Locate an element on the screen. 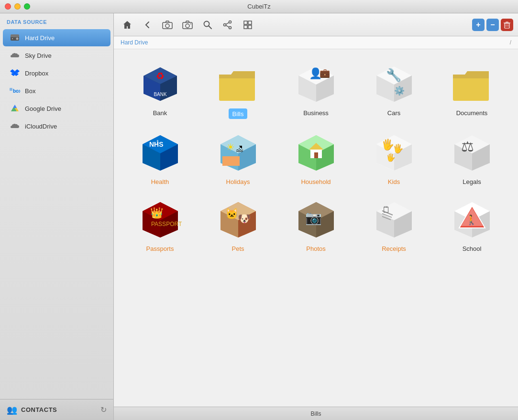 Image resolution: width=518 pixels, height=420 pixels. grid-label-bg-kids: Kids is located at coordinates (394, 182).